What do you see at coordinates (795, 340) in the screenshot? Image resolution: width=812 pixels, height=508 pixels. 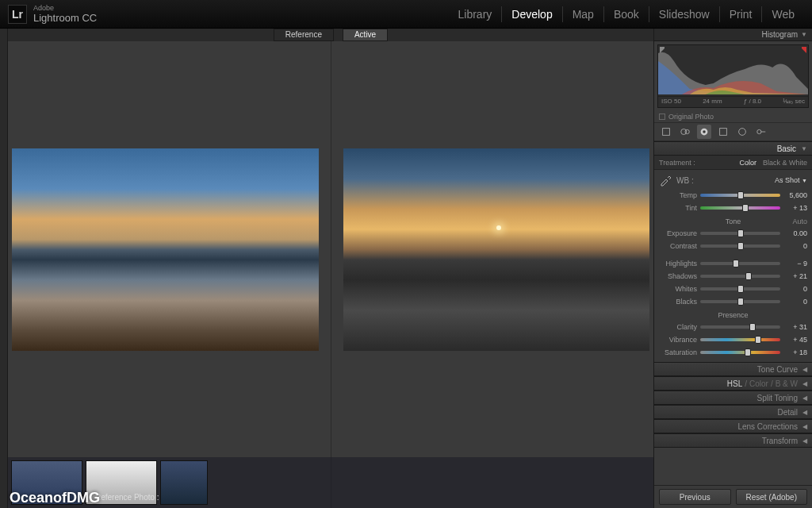 I see `vibrance-value: + 45` at bounding box center [795, 340].